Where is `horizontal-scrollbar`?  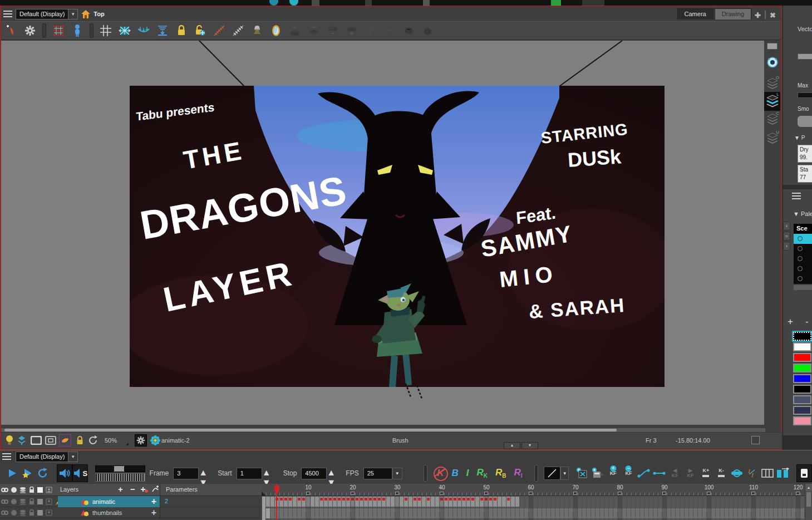
horizontal-scrollbar is located at coordinates (383, 430).